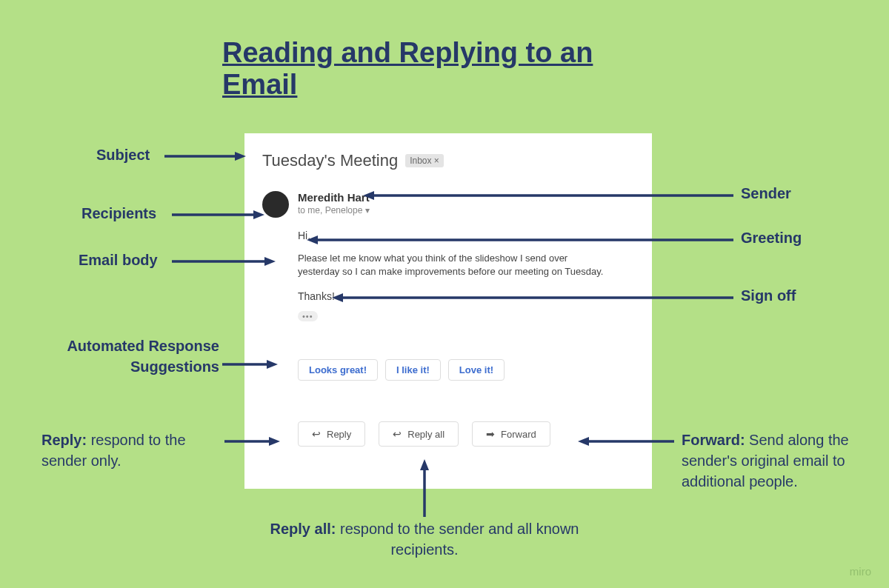 The width and height of the screenshot is (889, 588). Describe the element at coordinates (519, 434) in the screenshot. I see `forward-label: Forward` at that location.